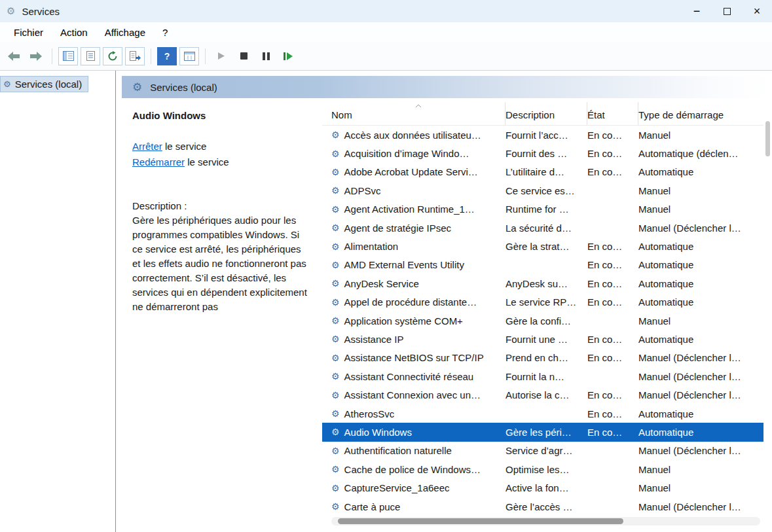  I want to click on export-list-button, so click(135, 56).